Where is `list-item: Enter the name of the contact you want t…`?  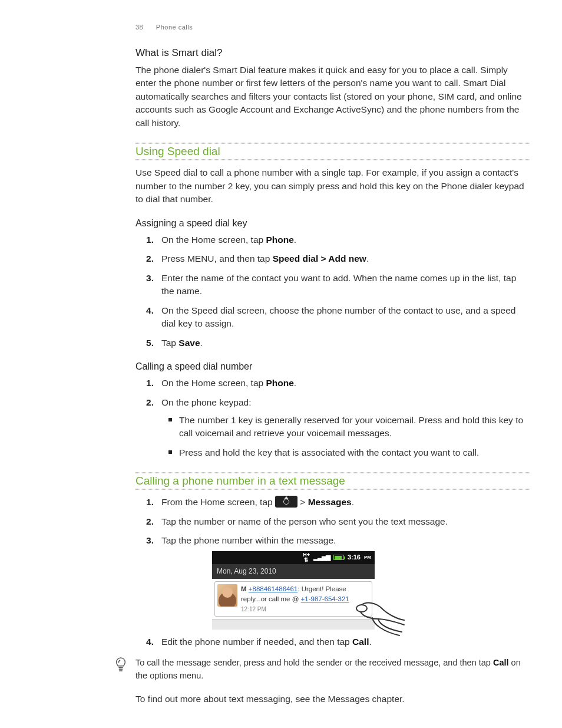 list-item: Enter the name of the contact you want t… is located at coordinates (346, 285).